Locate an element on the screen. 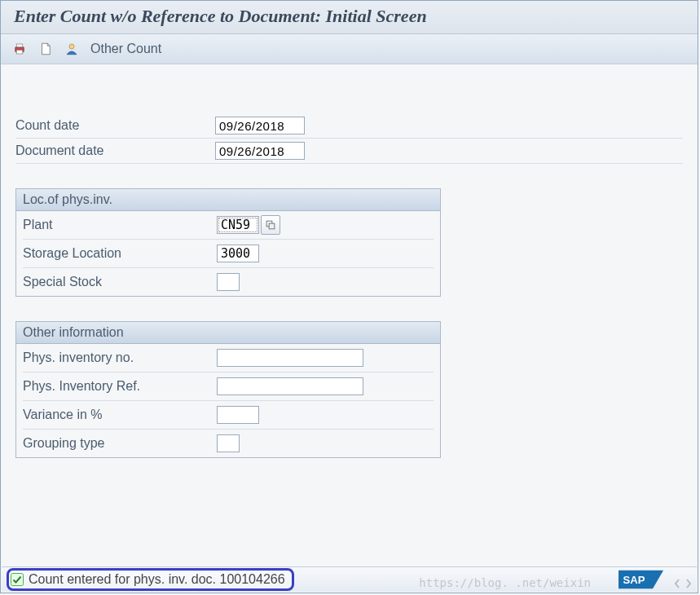 This screenshot has height=595, width=700. title-bar: Enter Count w/o Reference to Document: I… is located at coordinates (349, 18).